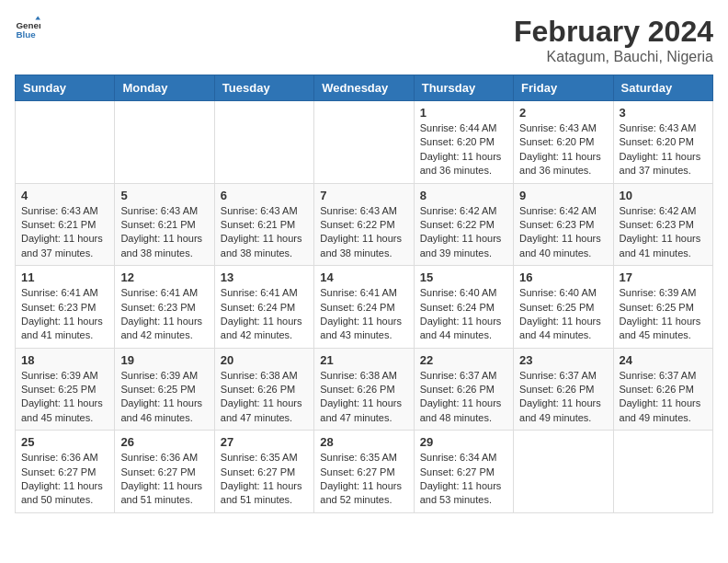 This screenshot has height=563, width=728. What do you see at coordinates (265, 361) in the screenshot?
I see `day-number: 20` at bounding box center [265, 361].